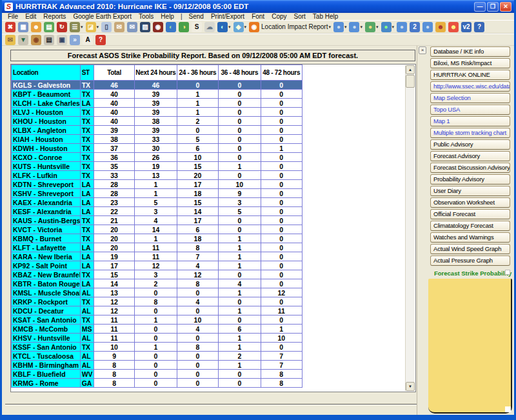 Image resolution: width=516 pixels, height=420 pixels. Describe the element at coordinates (46, 239) in the screenshot. I see `location-cell: KBMQ - Burnet` at that location.